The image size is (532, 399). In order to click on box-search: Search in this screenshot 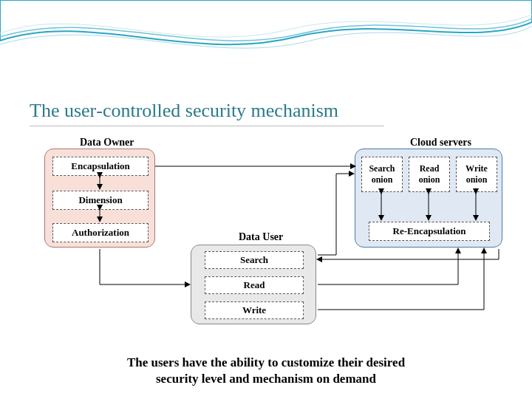, I will do `click(254, 260)`.